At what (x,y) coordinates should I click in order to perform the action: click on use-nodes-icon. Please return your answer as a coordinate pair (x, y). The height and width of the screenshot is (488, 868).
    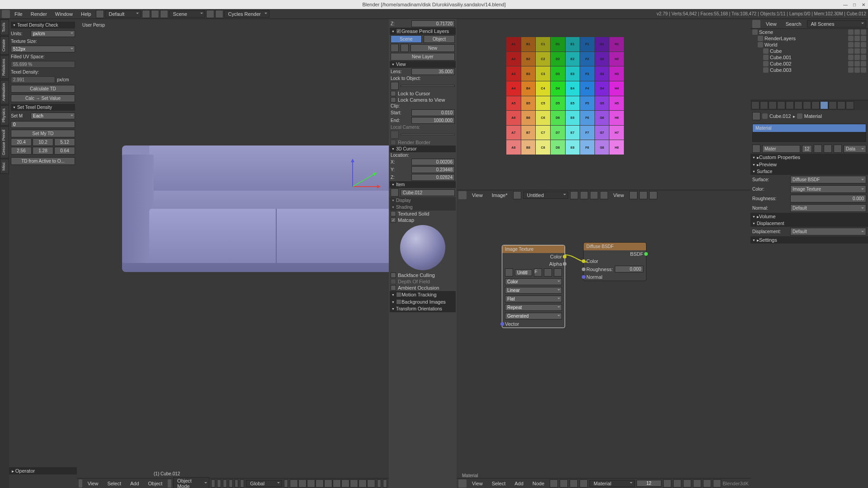
    Looking at the image, I should click on (697, 483).